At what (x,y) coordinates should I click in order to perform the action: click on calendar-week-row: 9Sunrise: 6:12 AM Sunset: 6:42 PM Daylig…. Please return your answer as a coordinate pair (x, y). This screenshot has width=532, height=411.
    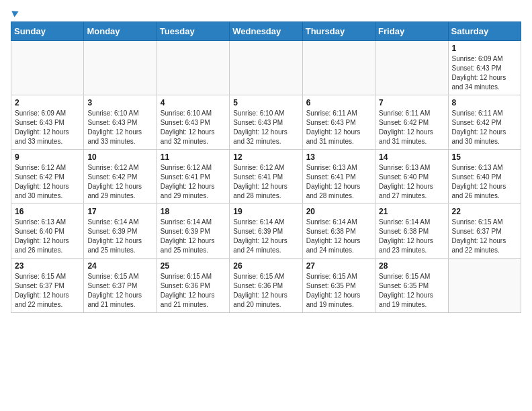
    Looking at the image, I should click on (266, 177).